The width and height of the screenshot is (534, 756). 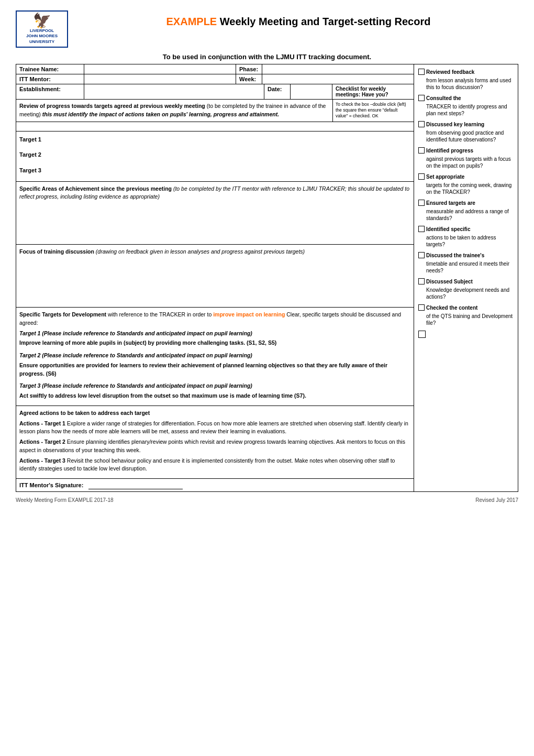 I want to click on checklist-line-3: Discussed key learning, so click(x=466, y=125).